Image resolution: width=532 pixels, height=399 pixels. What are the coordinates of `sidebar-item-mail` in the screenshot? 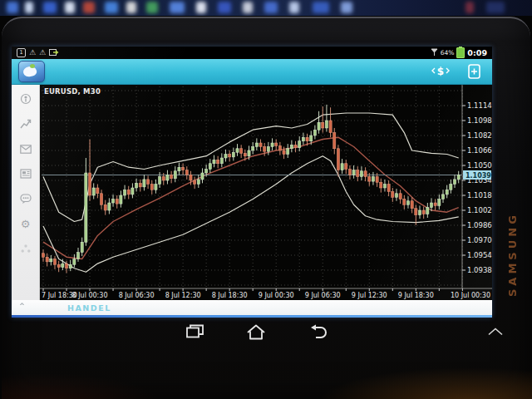 It's located at (25, 150).